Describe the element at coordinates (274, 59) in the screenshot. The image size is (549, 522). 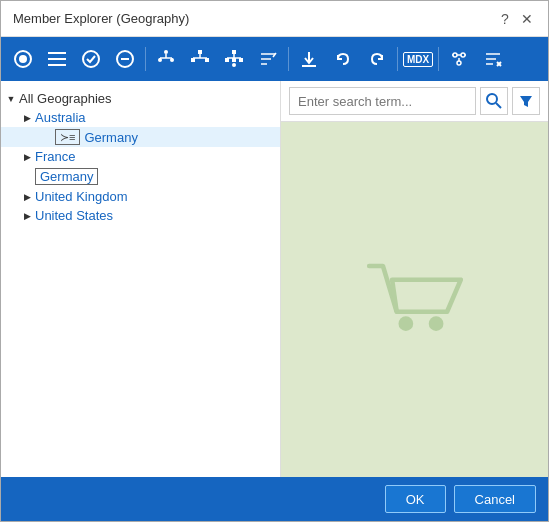
I see `toolbar: MDX` at that location.